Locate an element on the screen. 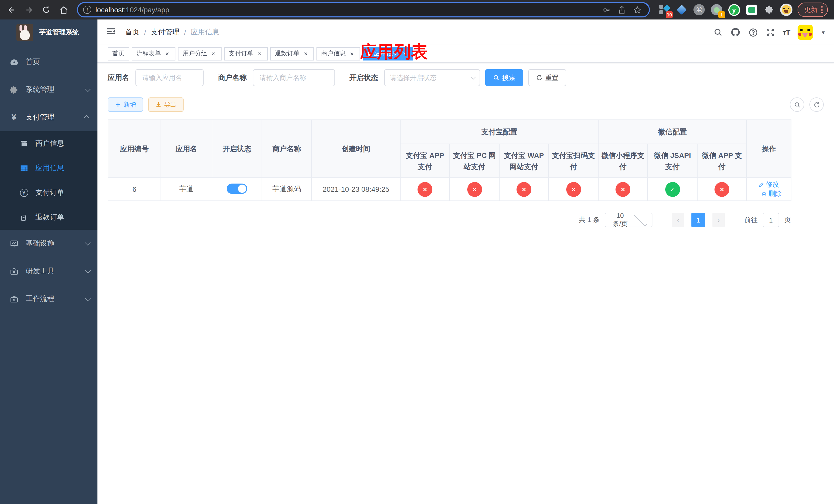 Image resolution: width=834 pixels, height=504 pixels. sidebar-fold-icon is located at coordinates (111, 32).